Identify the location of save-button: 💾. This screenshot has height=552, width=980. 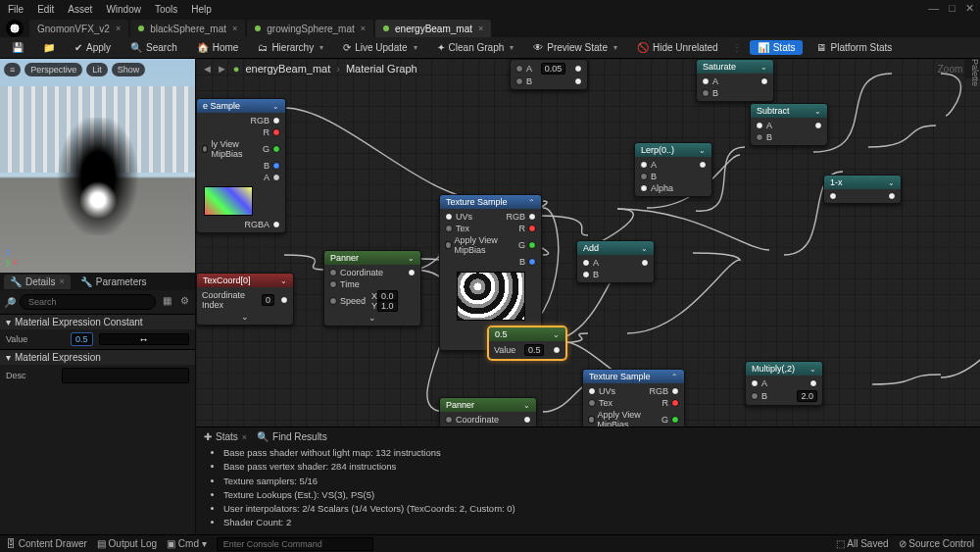
(18, 48).